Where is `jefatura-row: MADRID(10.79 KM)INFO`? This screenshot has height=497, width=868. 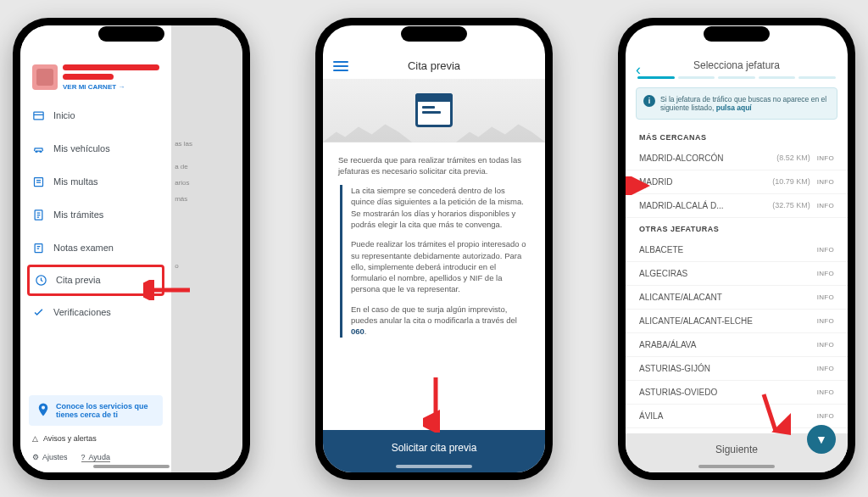 jefatura-row: MADRID(10.79 KM)INFO is located at coordinates (737, 182).